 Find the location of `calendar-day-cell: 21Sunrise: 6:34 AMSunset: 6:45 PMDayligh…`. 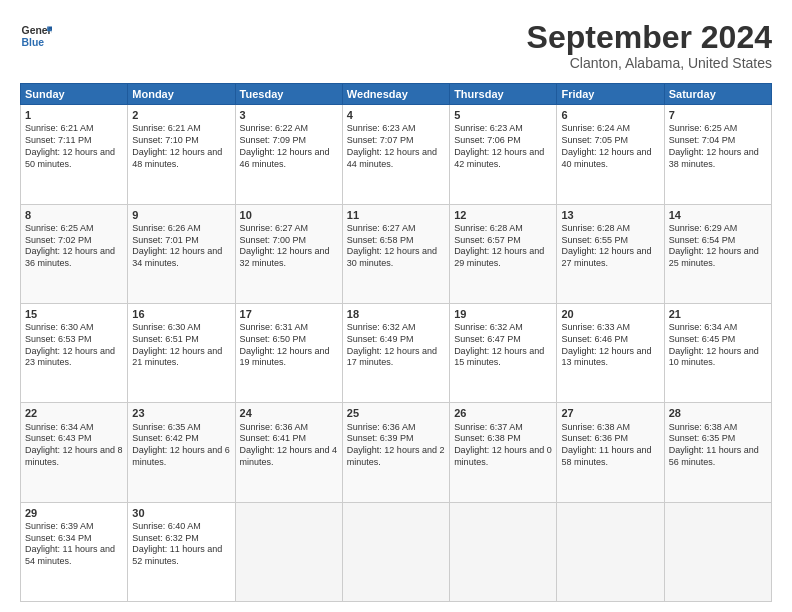

calendar-day-cell: 21Sunrise: 6:34 AMSunset: 6:45 PMDayligh… is located at coordinates (718, 352).